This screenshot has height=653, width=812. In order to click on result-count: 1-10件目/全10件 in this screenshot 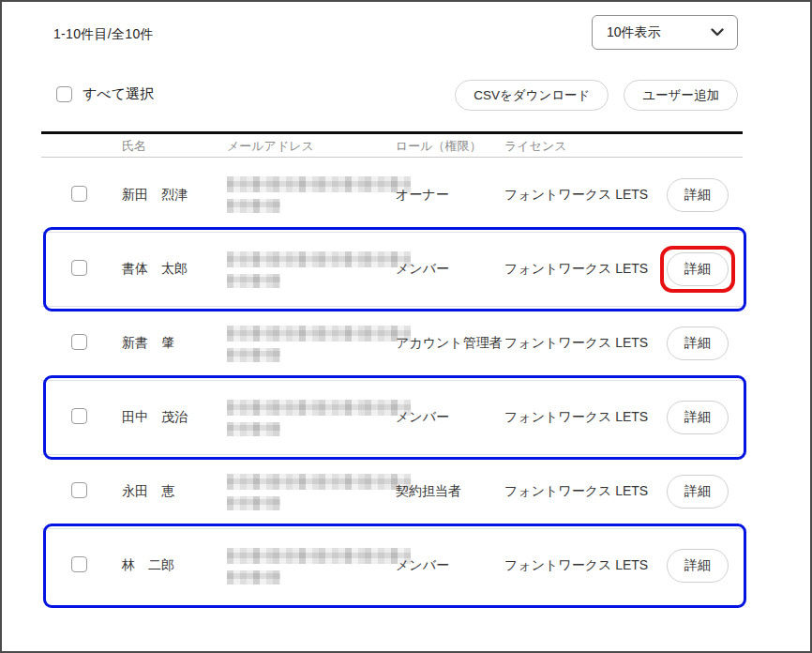, I will do `click(103, 35)`.